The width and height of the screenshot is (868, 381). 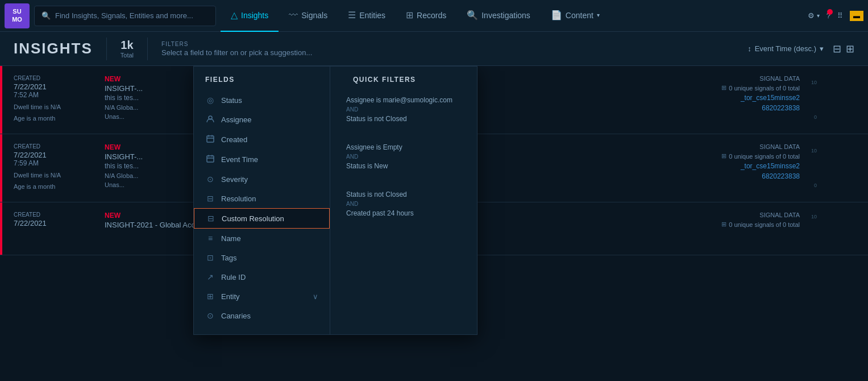 I want to click on chart-max-label: 10, so click(x=814, y=151).